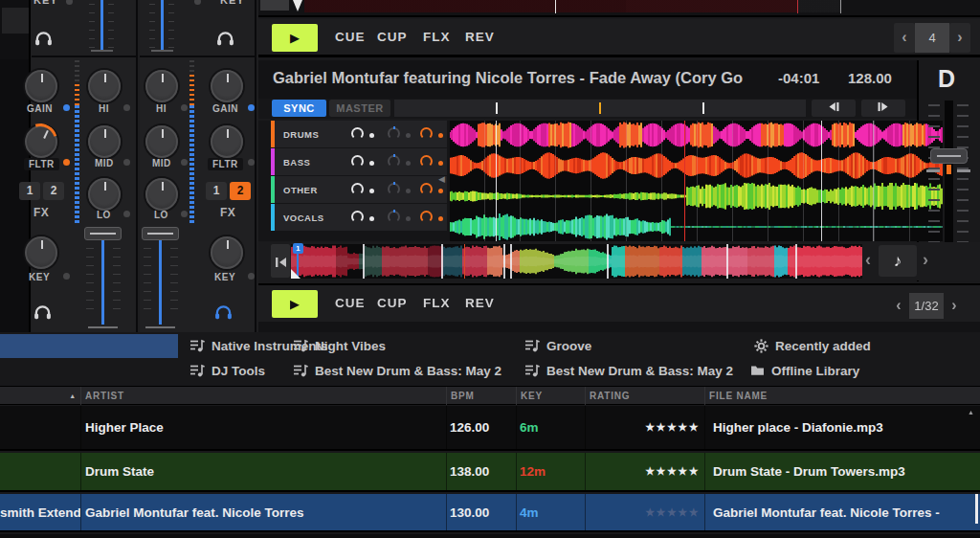 The width and height of the screenshot is (980, 538). Describe the element at coordinates (360, 108) in the screenshot. I see `master-button: MASTER` at that location.